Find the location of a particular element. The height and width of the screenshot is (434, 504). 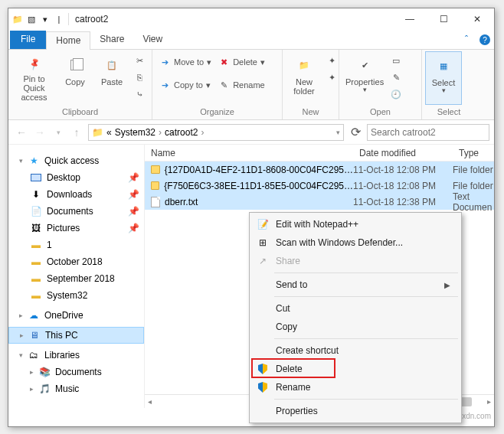

sidebar-lib-documents: ▸📚Documents is located at coordinates (77, 372).